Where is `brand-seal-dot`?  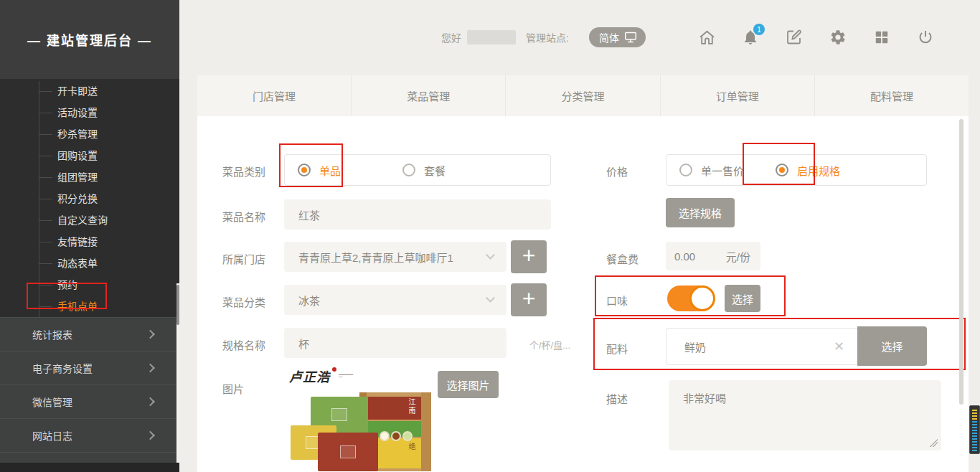 brand-seal-dot is located at coordinates (334, 369).